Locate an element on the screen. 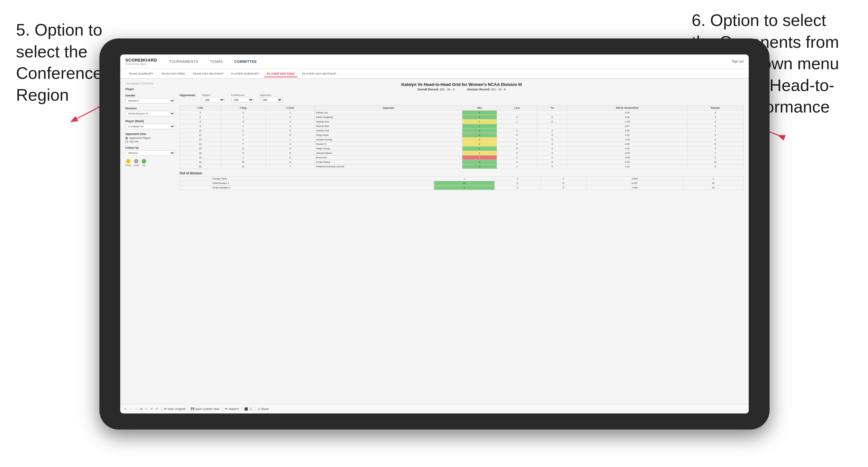 This screenshot has height=467, width=868. cell-conf: 2 is located at coordinates (290, 117).